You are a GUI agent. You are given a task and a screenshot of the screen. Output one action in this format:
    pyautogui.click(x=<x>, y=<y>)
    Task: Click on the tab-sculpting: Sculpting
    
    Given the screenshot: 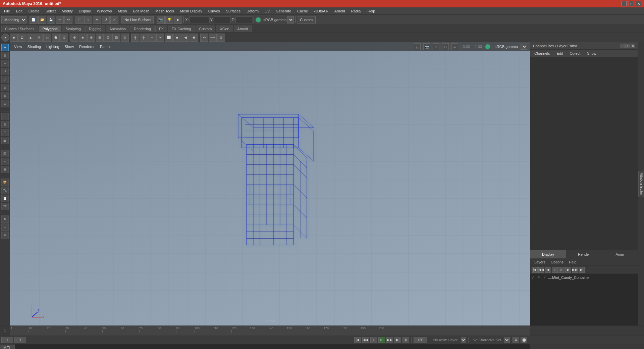 What is the action you would take?
    pyautogui.click(x=73, y=29)
    